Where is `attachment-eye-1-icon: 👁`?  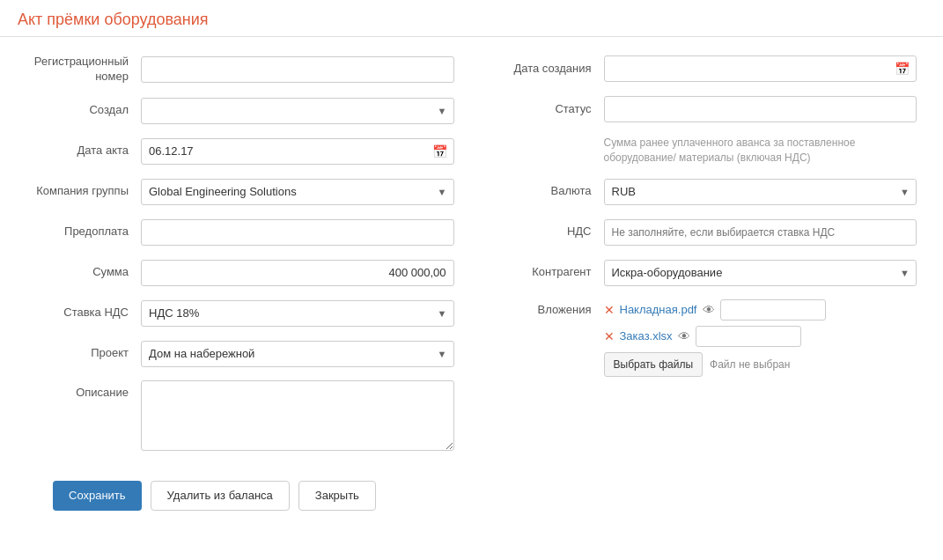
attachment-eye-1-icon: 👁 is located at coordinates (709, 310).